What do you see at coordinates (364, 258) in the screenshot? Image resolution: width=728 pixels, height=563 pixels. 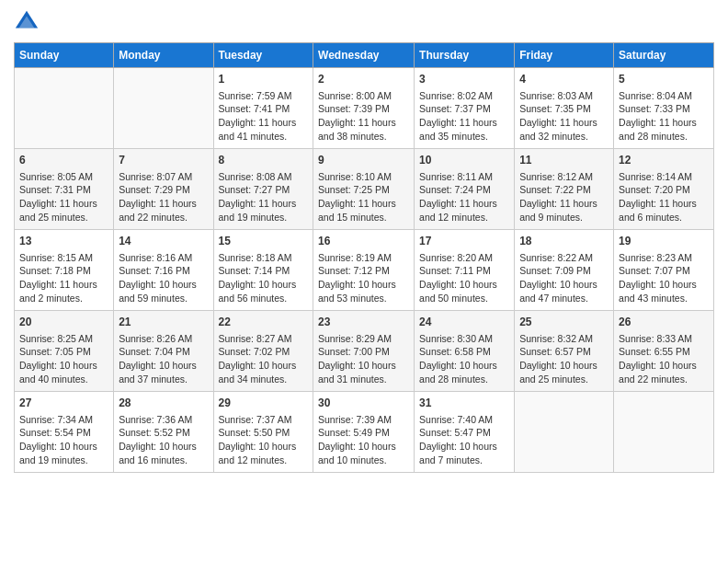 I see `sunrise-text: Sunrise: 8:19 AM` at bounding box center [364, 258].